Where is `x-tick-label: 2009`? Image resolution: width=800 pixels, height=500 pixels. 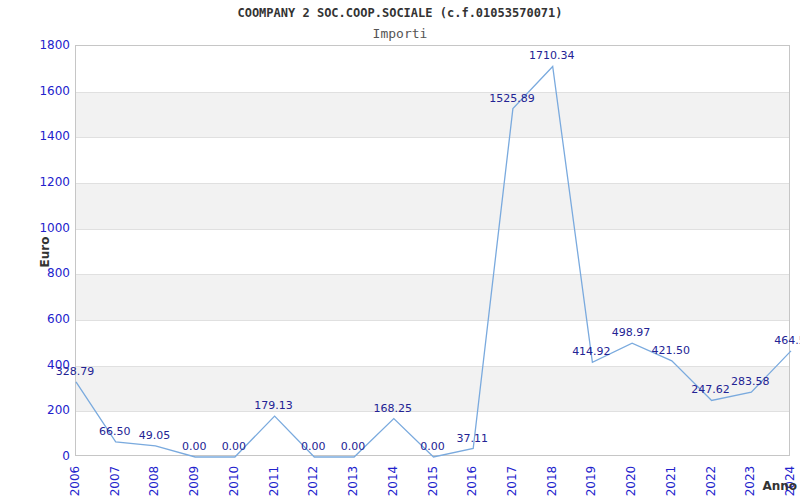 x-tick-label: 2009 is located at coordinates (194, 480).